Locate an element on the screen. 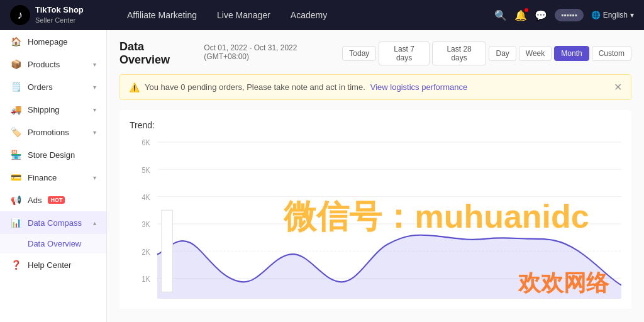 This screenshot has width=644, height=322. svg-text: 4K is located at coordinates (147, 197).